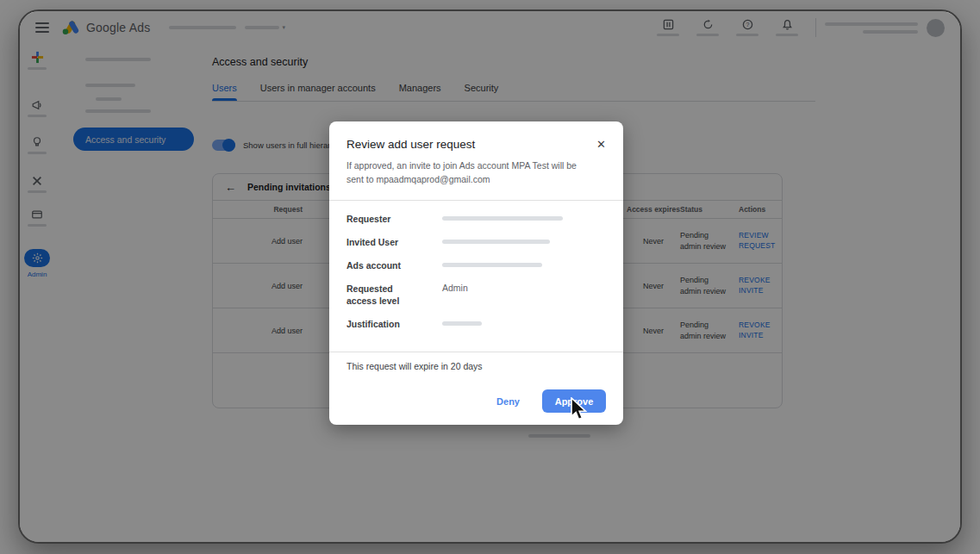 The height and width of the screenshot is (554, 980). I want to click on approve-button: Approve, so click(574, 401).